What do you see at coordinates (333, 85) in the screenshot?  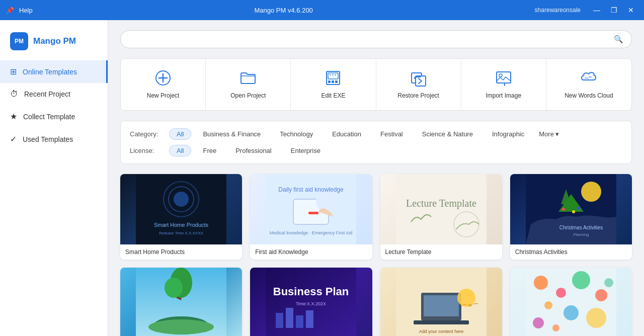 I see `edit-exe-button: Edit EXE` at bounding box center [333, 85].